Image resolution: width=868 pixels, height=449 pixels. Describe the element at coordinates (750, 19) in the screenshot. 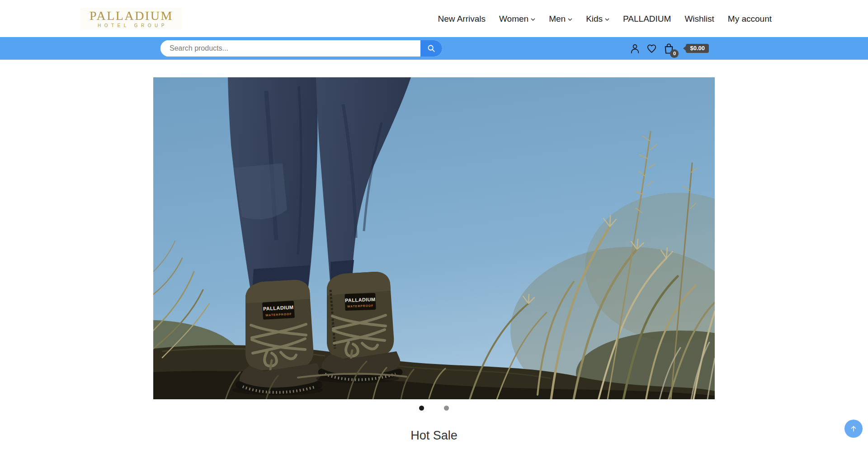

I see `nav-label: My account` at that location.